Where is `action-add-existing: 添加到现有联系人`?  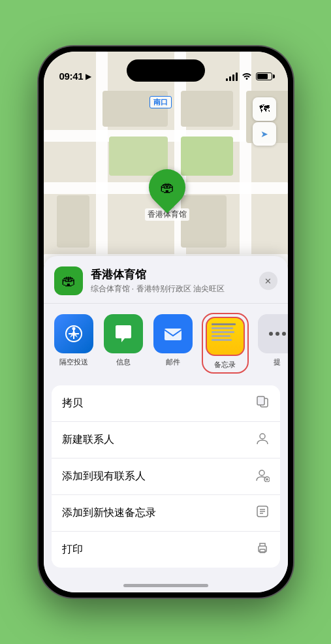
action-add-existing: 添加到现有联系人 is located at coordinates (166, 477).